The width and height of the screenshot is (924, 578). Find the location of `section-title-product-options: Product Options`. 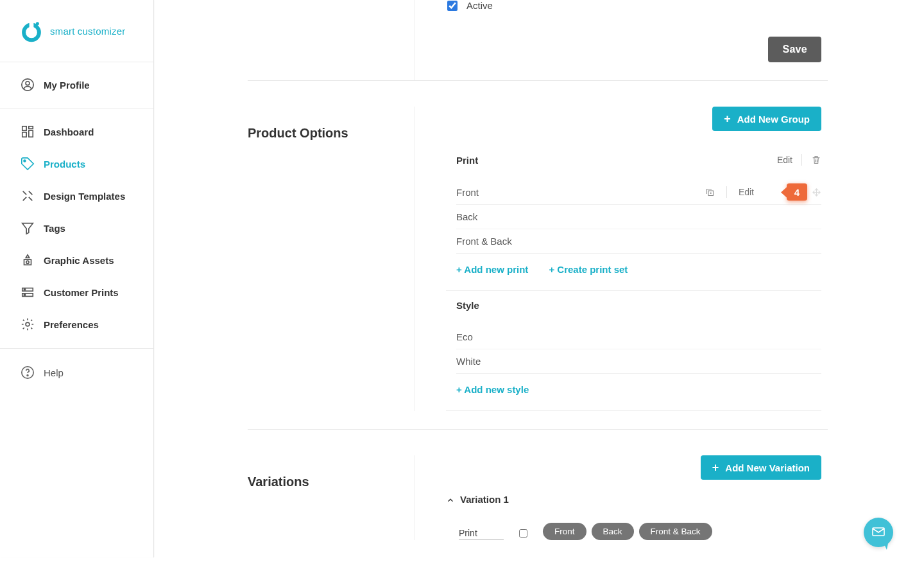

section-title-product-options: Product Options is located at coordinates (331, 134).